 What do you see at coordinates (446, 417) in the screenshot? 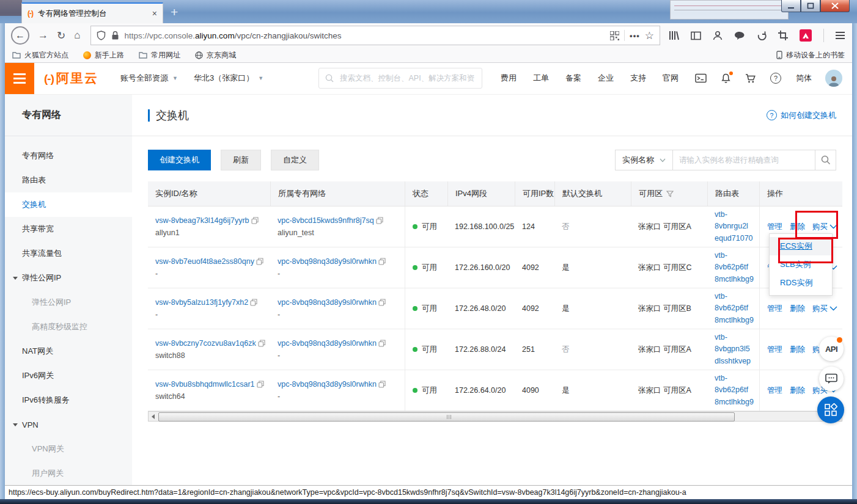
I see `scrollbar-thumb` at bounding box center [446, 417].